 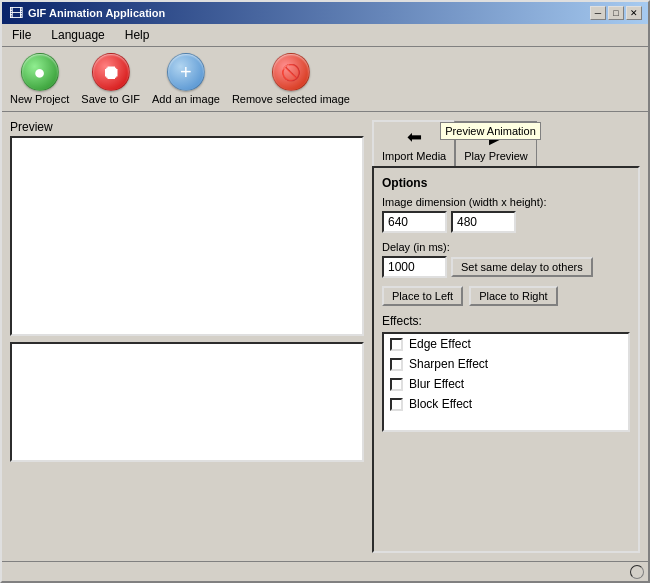 I want to click on sharpen-effect-checkbox, so click(x=396, y=364).